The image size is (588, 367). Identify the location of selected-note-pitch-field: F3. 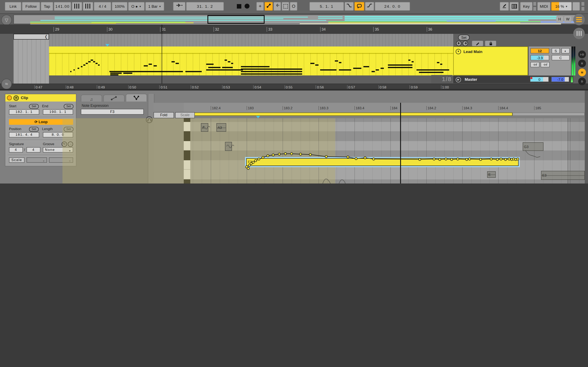
(112, 112).